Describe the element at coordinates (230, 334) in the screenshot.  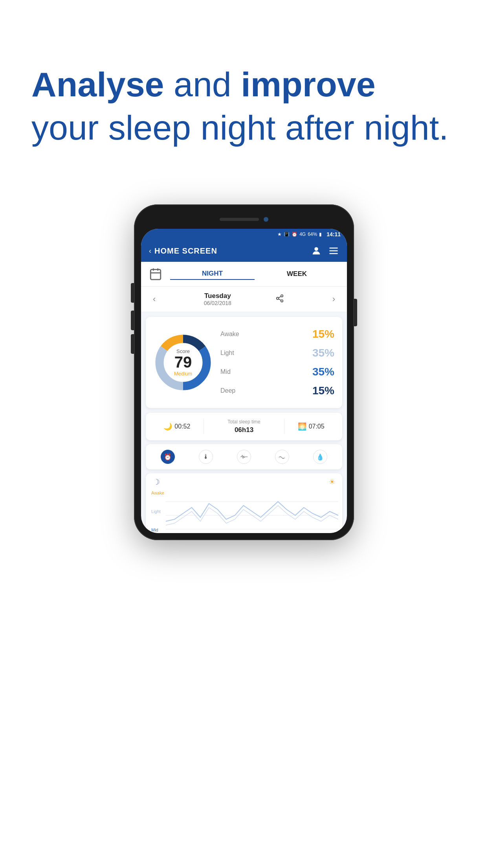
I see `awake-label: Awake` at that location.